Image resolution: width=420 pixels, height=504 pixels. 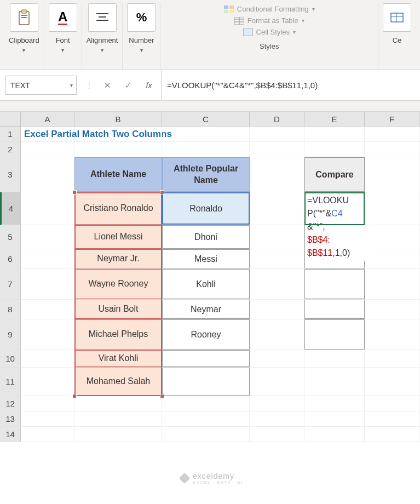 I want to click on row-header-5: 5, so click(x=10, y=237).